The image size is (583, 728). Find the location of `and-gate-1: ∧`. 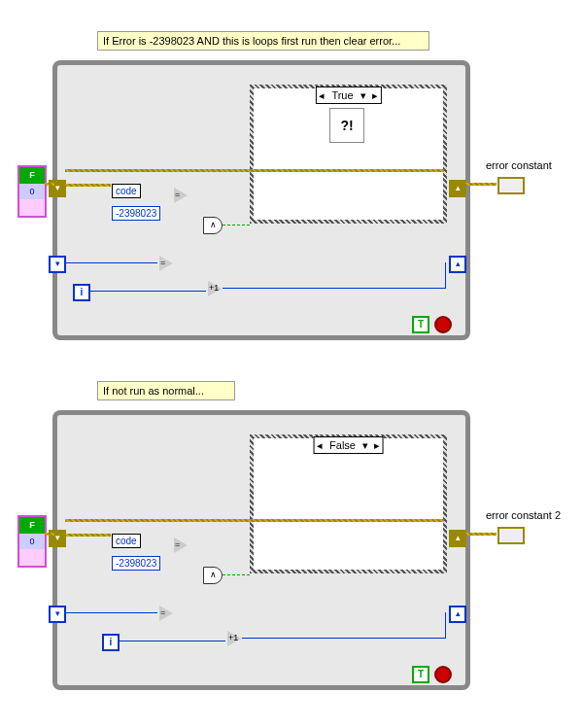

and-gate-1: ∧ is located at coordinates (213, 225).